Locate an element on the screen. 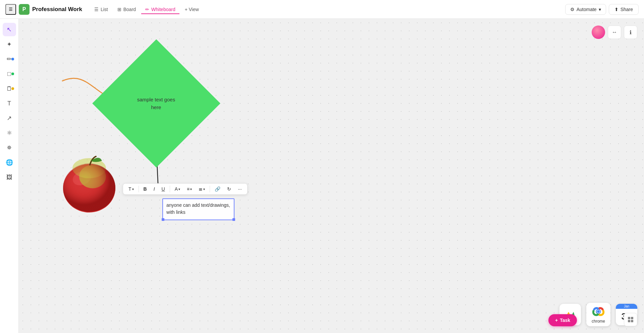 The height and width of the screenshot is (333, 644). user-avatar is located at coordinates (598, 32).